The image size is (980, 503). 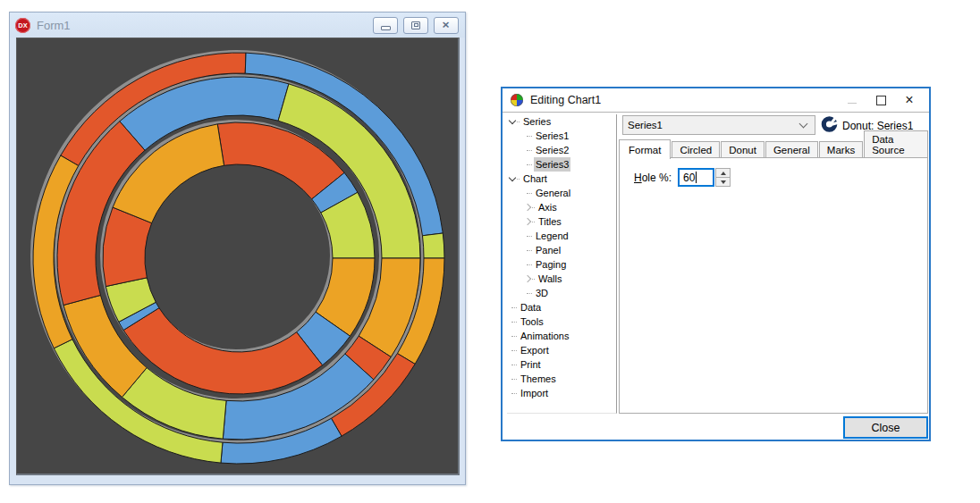 I want to click on tree-item-label: Titles, so click(x=550, y=222).